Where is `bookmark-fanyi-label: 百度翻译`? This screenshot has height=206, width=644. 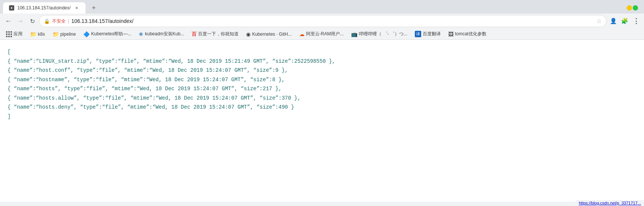 bookmark-fanyi-label: 百度翻译 is located at coordinates (432, 34).